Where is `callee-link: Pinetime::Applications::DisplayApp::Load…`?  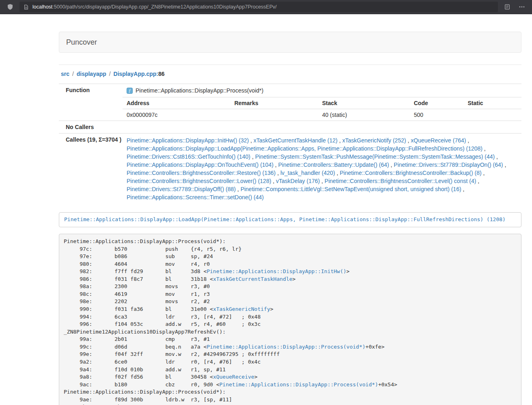 callee-link: Pinetime::Applications::DisplayApp::Load… is located at coordinates (304, 149).